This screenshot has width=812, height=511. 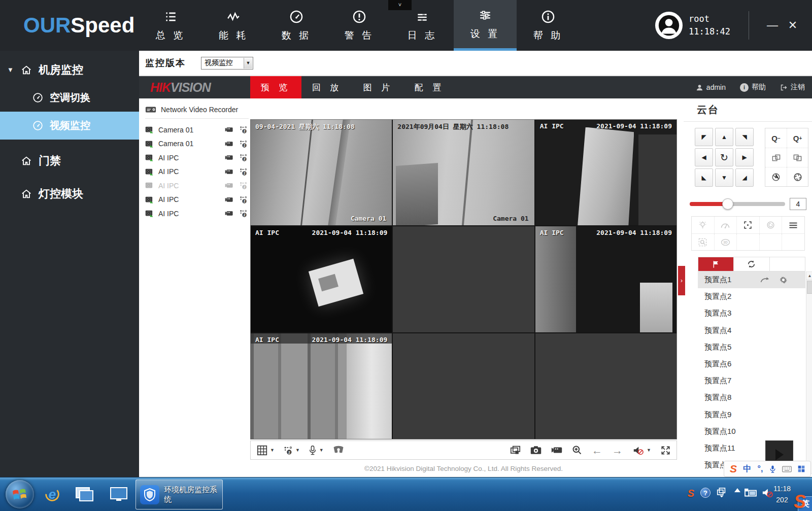 What do you see at coordinates (776, 138) in the screenshot?
I see `zoom-out-button: Q−` at bounding box center [776, 138].